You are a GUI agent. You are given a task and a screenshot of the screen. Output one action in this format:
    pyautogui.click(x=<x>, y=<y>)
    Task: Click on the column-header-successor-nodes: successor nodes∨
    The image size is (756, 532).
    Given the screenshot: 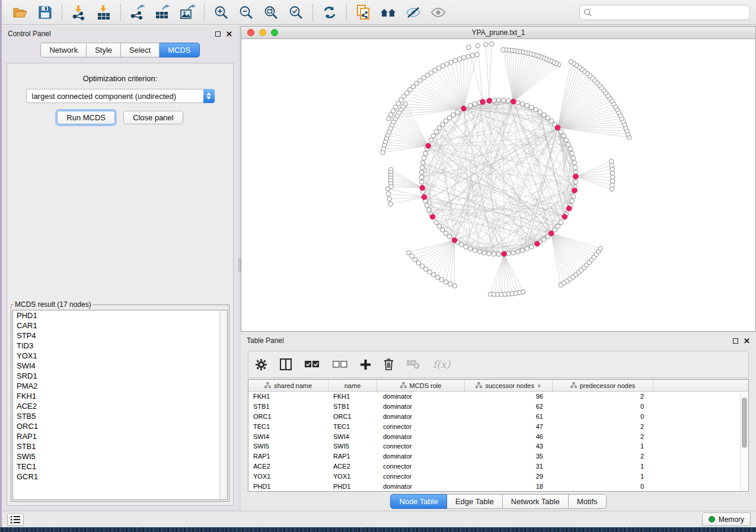 What is the action you would take?
    pyautogui.click(x=509, y=385)
    